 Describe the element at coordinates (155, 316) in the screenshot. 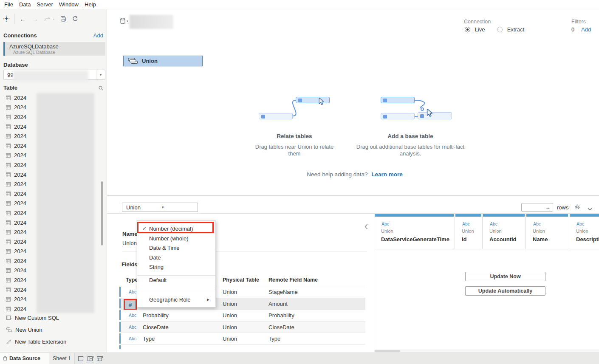

I see `field-name: Probability` at that location.